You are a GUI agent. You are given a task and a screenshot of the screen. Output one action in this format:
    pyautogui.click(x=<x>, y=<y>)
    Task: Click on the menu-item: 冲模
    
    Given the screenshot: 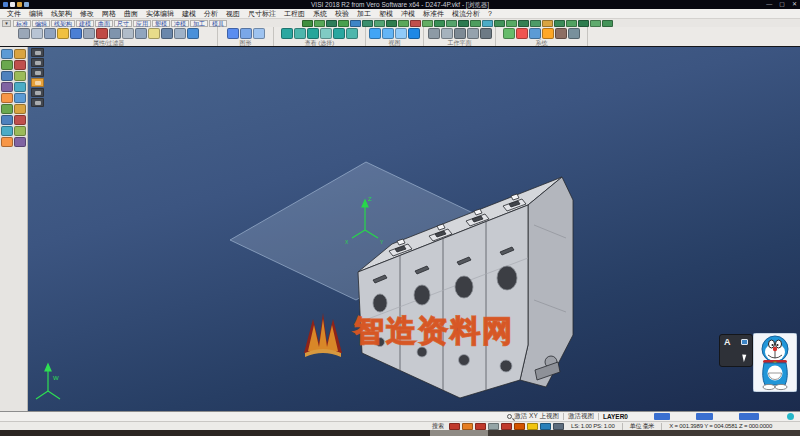 What is the action you would take?
    pyautogui.click(x=408, y=14)
    